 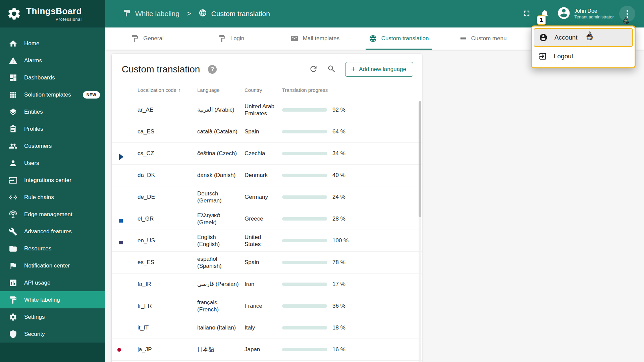 What do you see at coordinates (313, 69) in the screenshot?
I see `refresh-button` at bounding box center [313, 69].